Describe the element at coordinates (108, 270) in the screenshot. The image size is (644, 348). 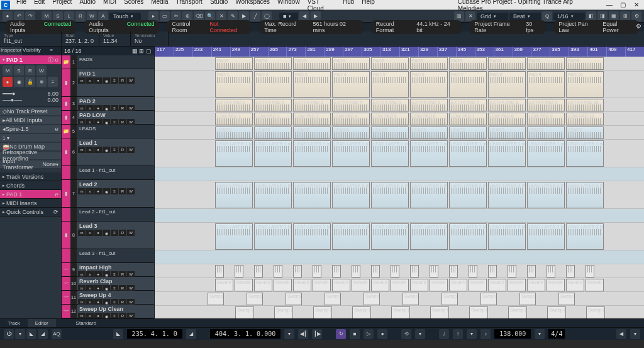
I see `track-row: 〰9Impact Highms●◉≡RW` at that location.